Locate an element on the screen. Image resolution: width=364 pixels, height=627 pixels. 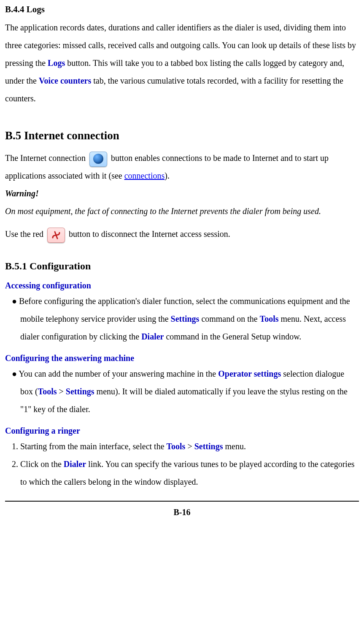
voice-counters-tab-label: Voice counters is located at coordinates (65, 81).